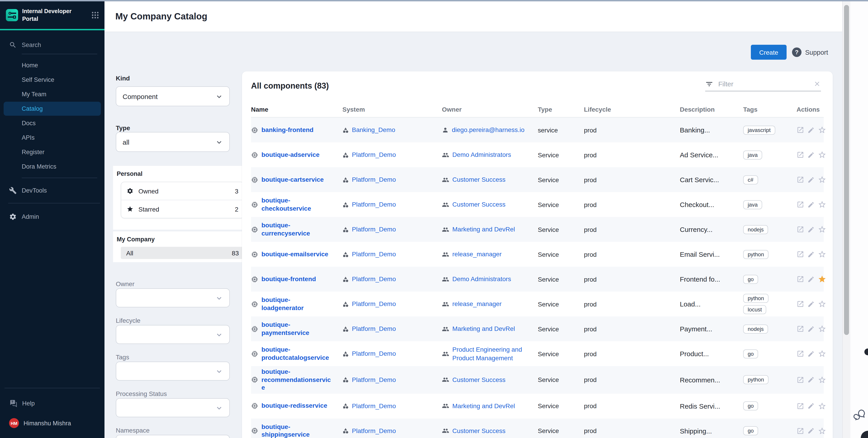 Image resolution: width=868 pixels, height=438 pixels. What do you see at coordinates (632, 109) in the screenshot?
I see `column-header-lifecycle: Lifecycle` at bounding box center [632, 109].